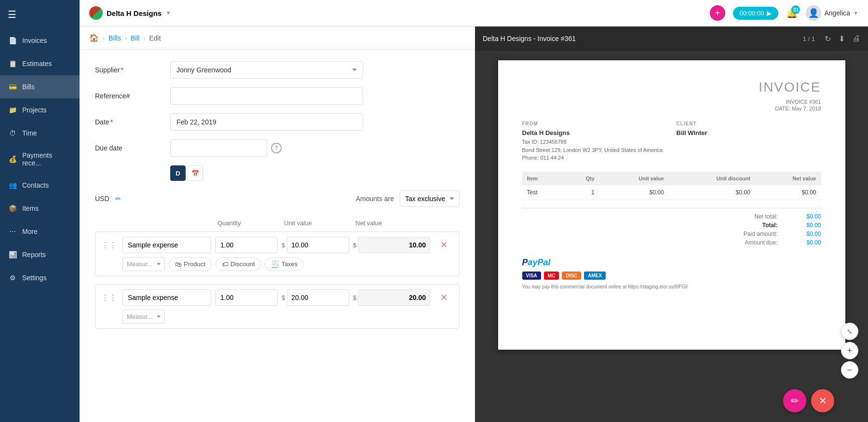 The width and height of the screenshot is (868, 422). Describe the element at coordinates (430, 199) in the screenshot. I see `amounts-select: Tax exclusive Tax inclusive No tax` at that location.